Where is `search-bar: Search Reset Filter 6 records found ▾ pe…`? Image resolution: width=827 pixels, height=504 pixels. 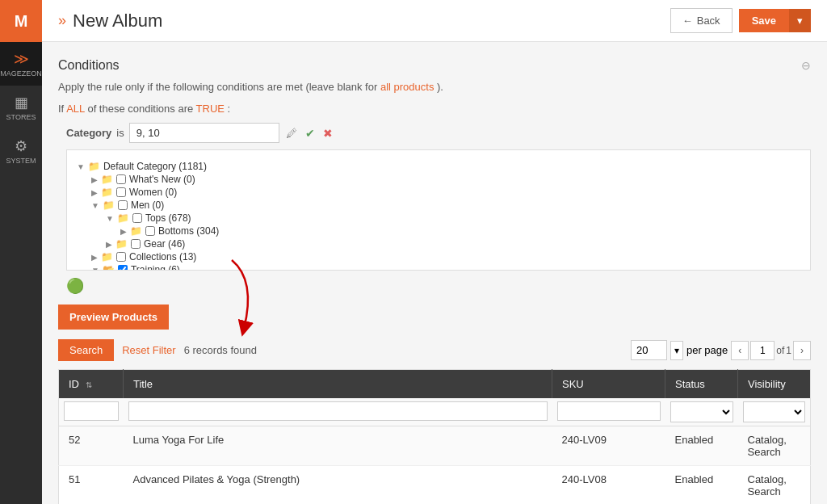
search-bar: Search Reset Filter 6 records found ▾ pe… is located at coordinates (434, 351).